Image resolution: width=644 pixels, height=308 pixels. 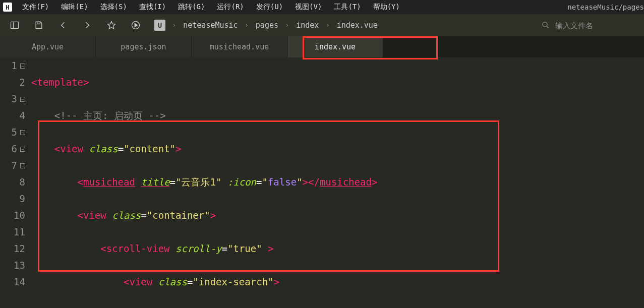 I want to click on menu-file: 文件(F), so click(x=35, y=7).